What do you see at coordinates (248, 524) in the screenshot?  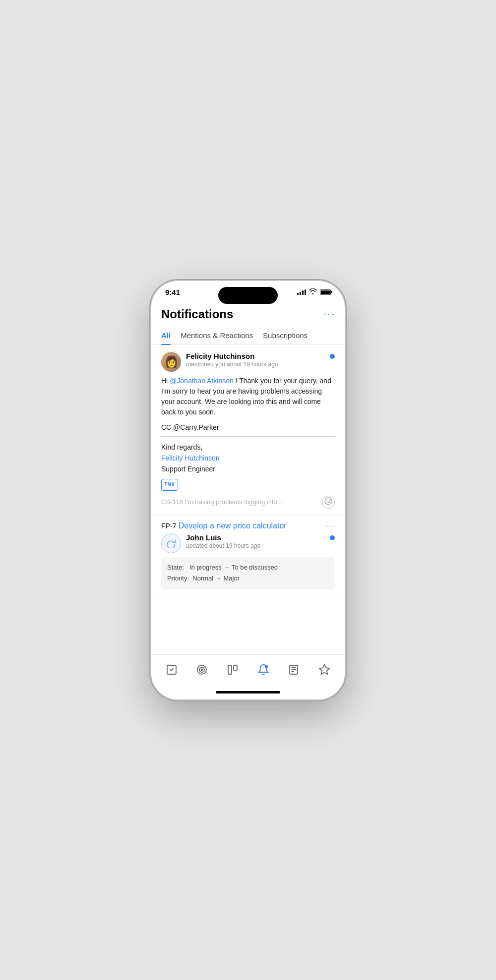 I see `project-row: FP-7 Develop a new price calculator ···` at bounding box center [248, 524].